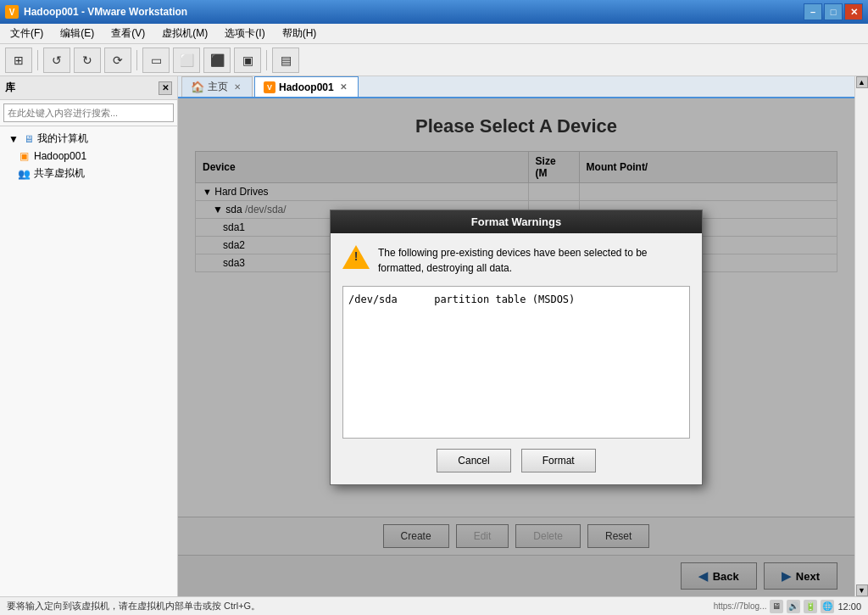 The height and width of the screenshot is (615, 868). What do you see at coordinates (827, 607) in the screenshot?
I see `status-icon-4: 🌐` at bounding box center [827, 607].